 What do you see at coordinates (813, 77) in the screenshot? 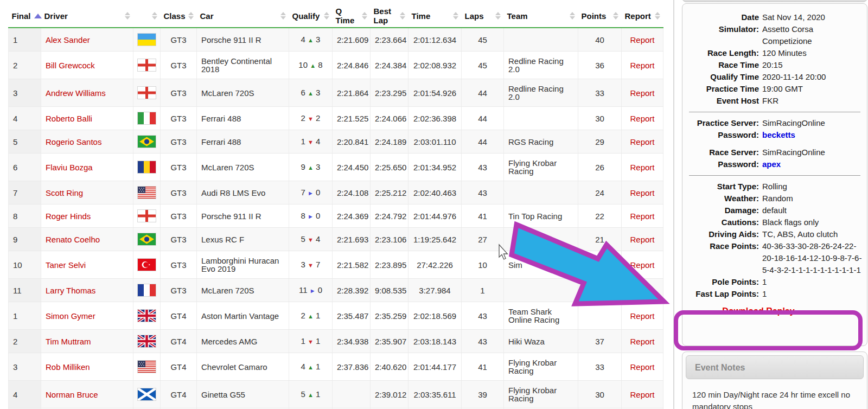
I see `info-value: 2020-11-14 20:00` at bounding box center [813, 77].